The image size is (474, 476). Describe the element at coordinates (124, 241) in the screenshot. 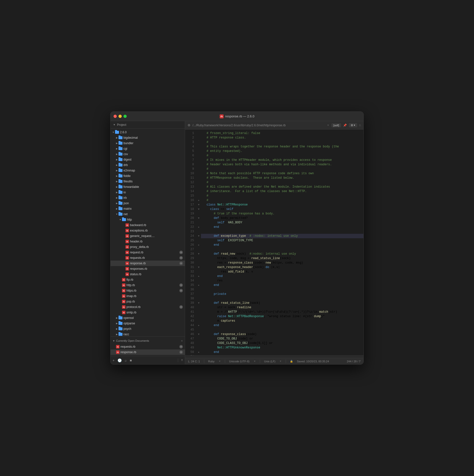

I see `disclosure-header.rb` at that location.